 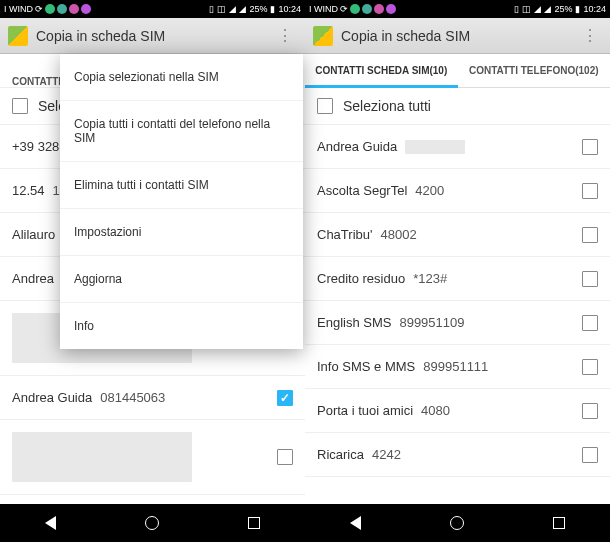 I want to click on tab-bar: CONTATTI SCHEDA SIM(10)CONTATTI TELEFONO…, so click(x=458, y=71).